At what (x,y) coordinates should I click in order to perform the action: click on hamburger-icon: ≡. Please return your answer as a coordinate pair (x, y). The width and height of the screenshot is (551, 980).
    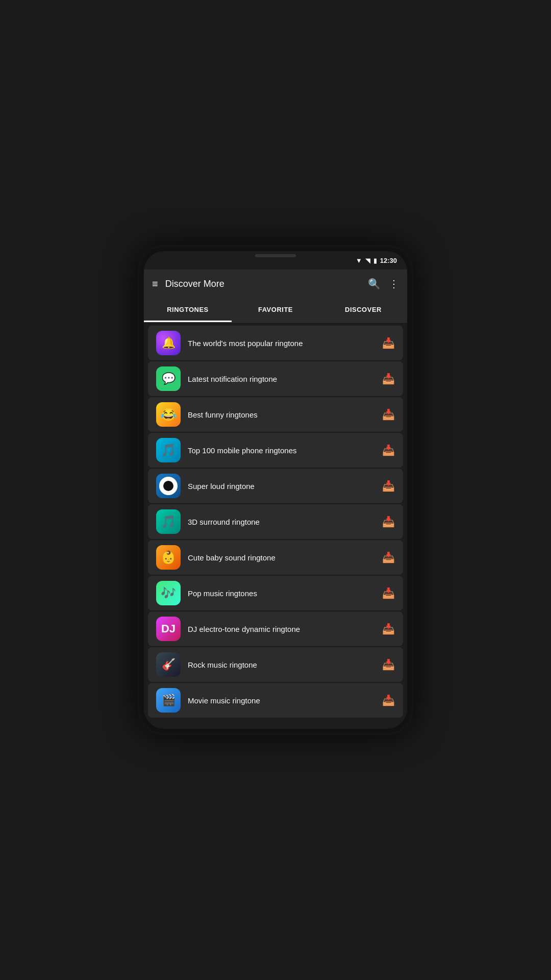
    Looking at the image, I should click on (155, 284).